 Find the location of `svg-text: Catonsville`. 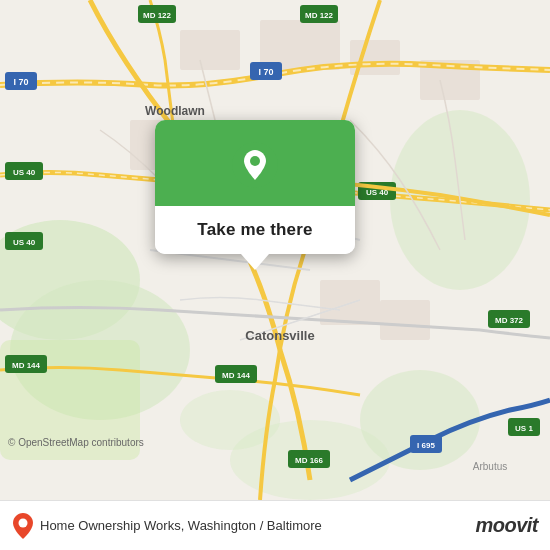

svg-text: Catonsville is located at coordinates (280, 336).